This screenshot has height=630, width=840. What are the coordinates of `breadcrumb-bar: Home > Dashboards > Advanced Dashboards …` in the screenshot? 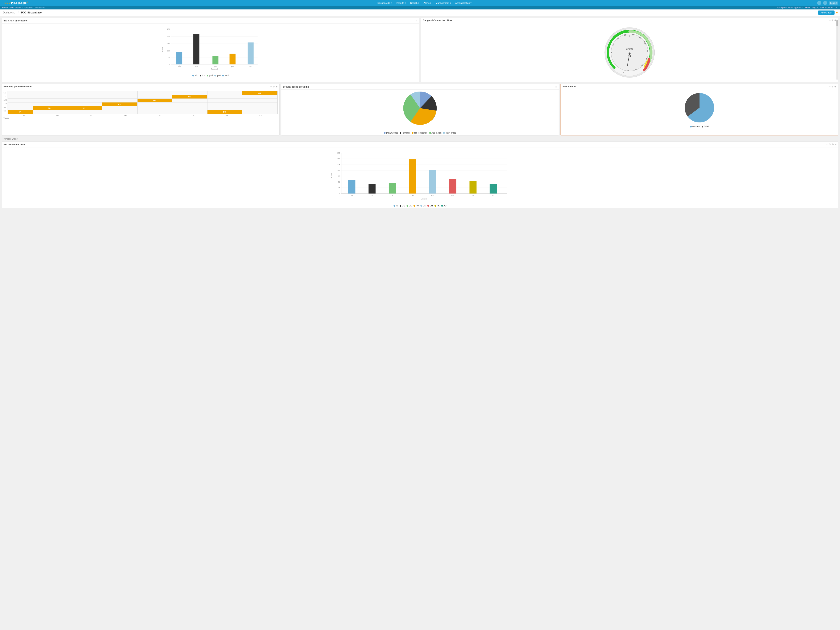 It's located at (420, 8).